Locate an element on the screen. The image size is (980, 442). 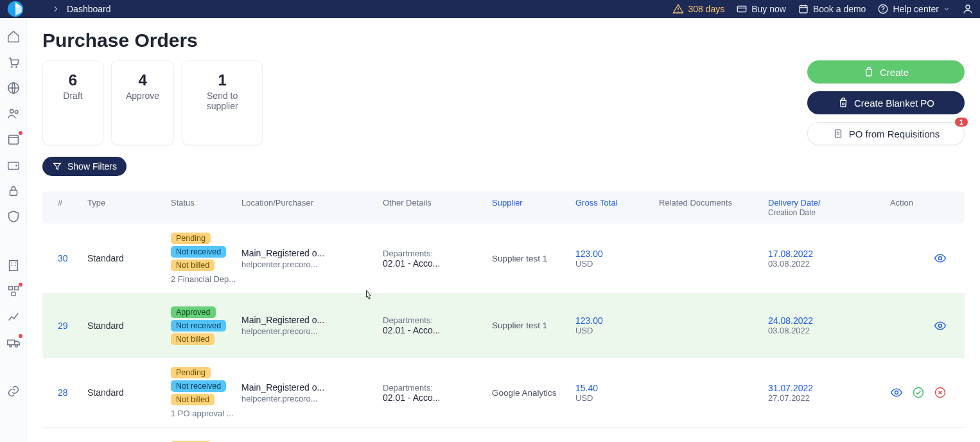
row-supplier: Supplier test 1 is located at coordinates (534, 325).